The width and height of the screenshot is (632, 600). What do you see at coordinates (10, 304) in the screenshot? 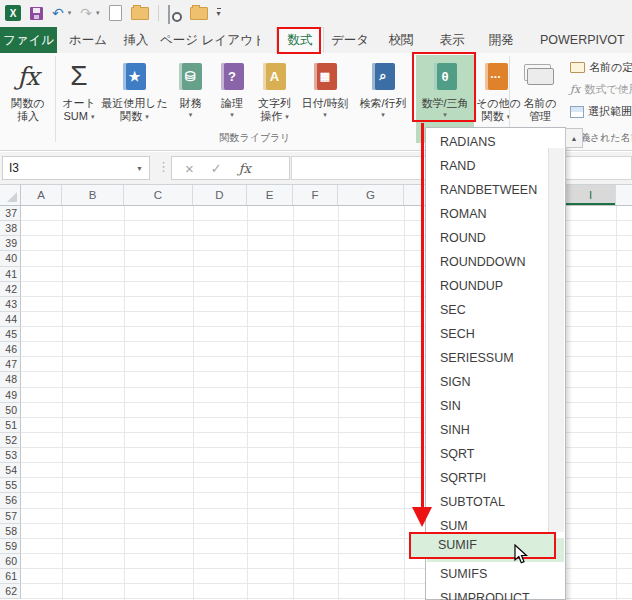
I see `row-header-43: 43` at bounding box center [10, 304].